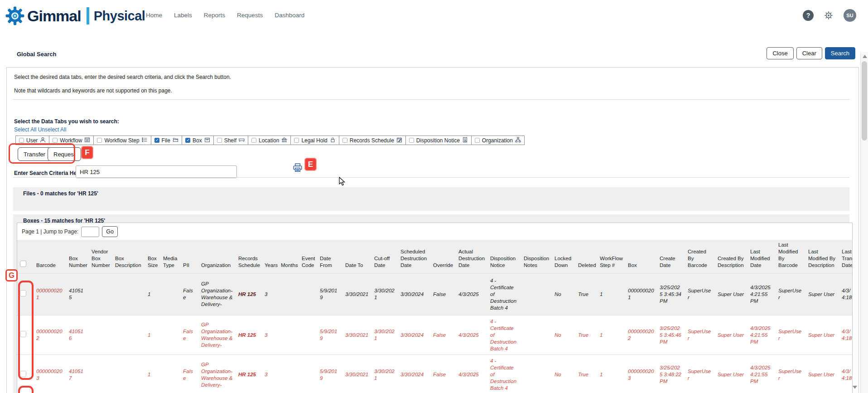  What do you see at coordinates (198, 141) in the screenshot?
I see `data-tab-box: Box` at bounding box center [198, 141].